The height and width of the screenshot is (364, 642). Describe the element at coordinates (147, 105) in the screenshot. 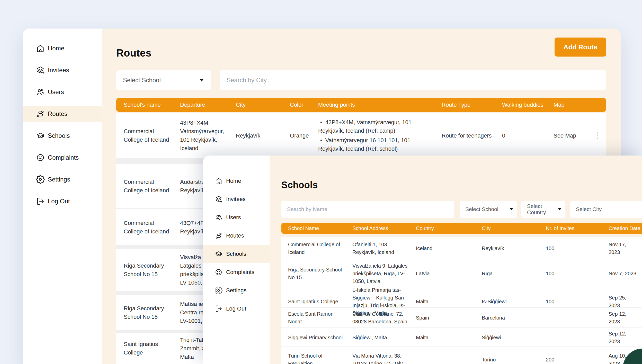

I see `column-header: School's name` at that location.